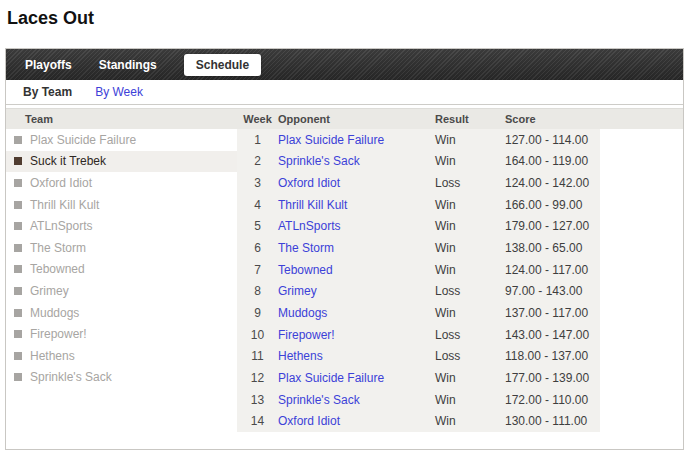 The width and height of the screenshot is (689, 457). Describe the element at coordinates (122, 334) in the screenshot. I see `sidebar-team-item: Firepower!` at that location.